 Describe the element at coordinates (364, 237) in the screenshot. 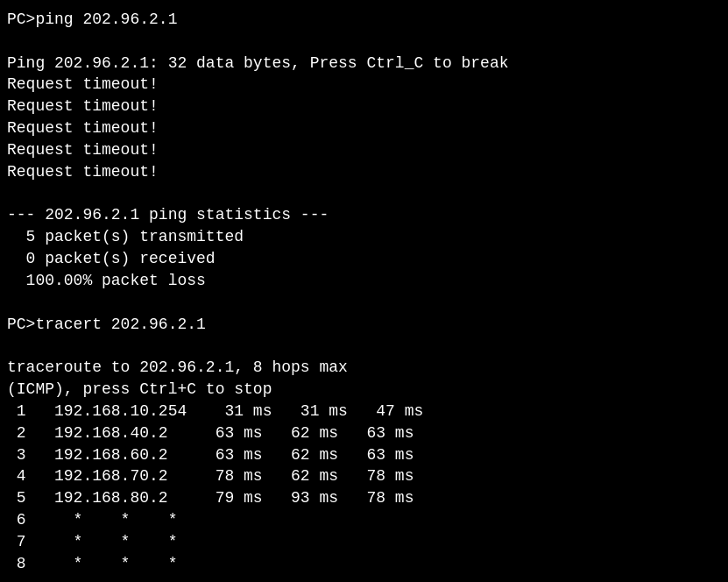

I see `terminal-line-stats-transmitted: 5 packet(s) transmitted` at that location.